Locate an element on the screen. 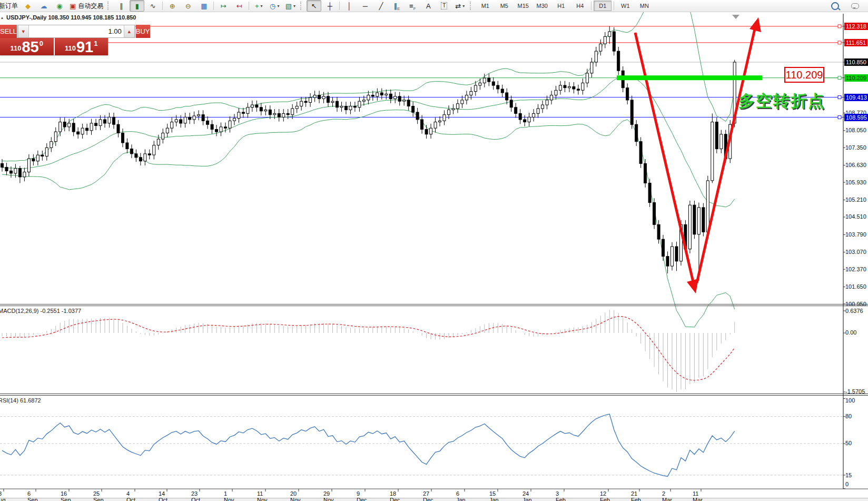 The image size is (868, 501). turning-point-note: 多空转折点 is located at coordinates (782, 101).